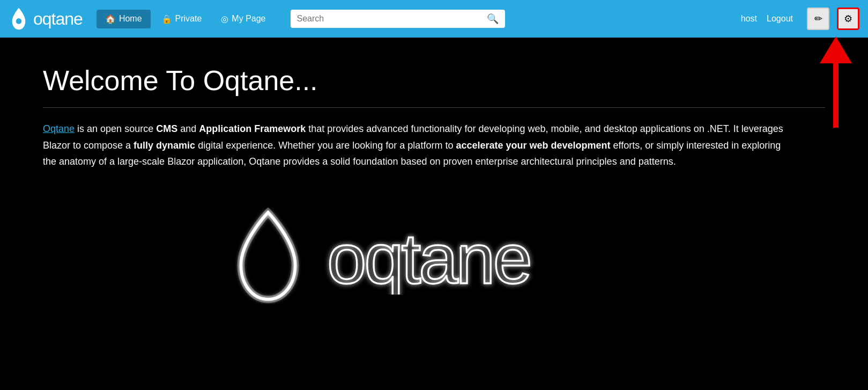 This screenshot has width=868, height=390. What do you see at coordinates (434, 19) in the screenshot?
I see `navbar: oqtane 🏠 Home 🔒 Private ◎ My Page 🔍 host…` at bounding box center [434, 19].